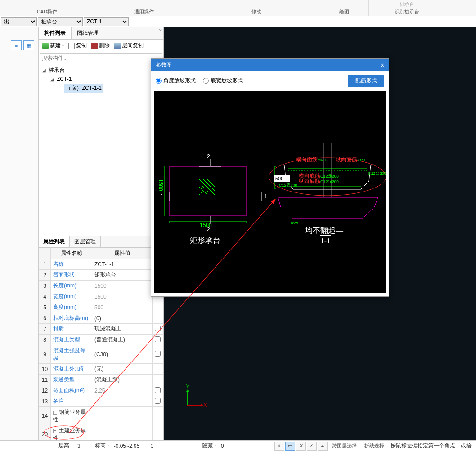  What do you see at coordinates (94, 46) in the screenshot?
I see `delete-icon` at bounding box center [94, 46].